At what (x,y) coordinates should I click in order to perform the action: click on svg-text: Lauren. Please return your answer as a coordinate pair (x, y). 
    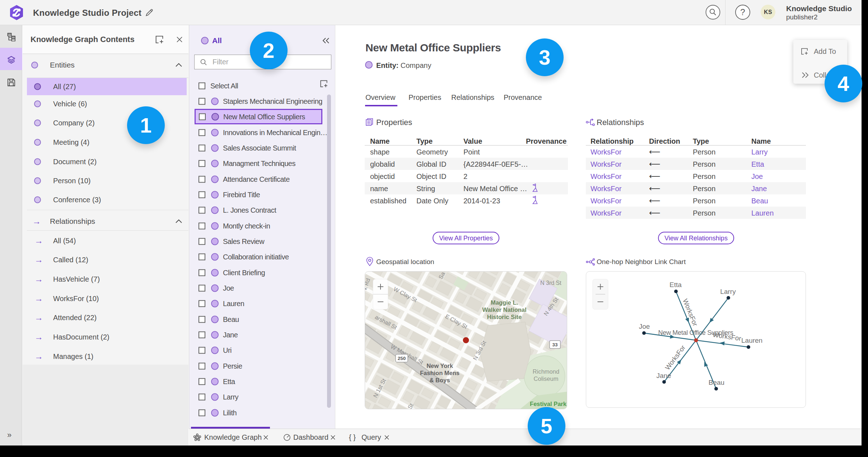
    Looking at the image, I should click on (752, 341).